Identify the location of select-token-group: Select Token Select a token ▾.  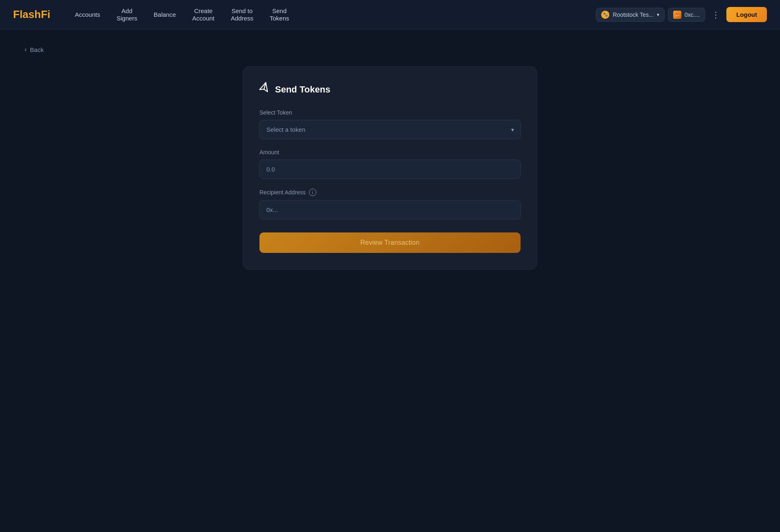
(390, 124).